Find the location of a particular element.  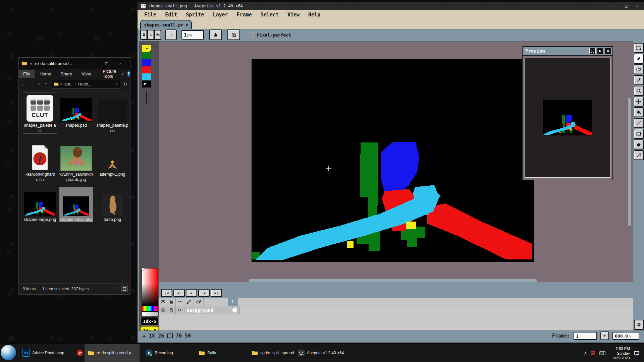

ribbon-tab-view: View is located at coordinates (86, 74).